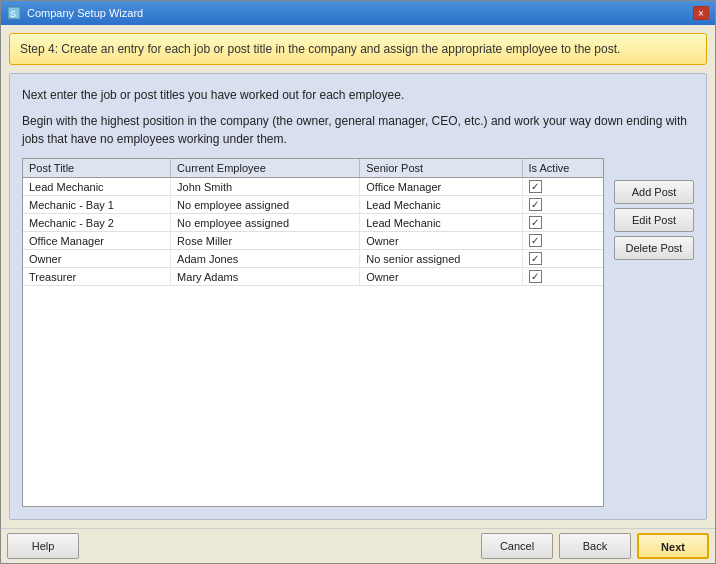 The width and height of the screenshot is (716, 564). I want to click on cell-post-title: Mechanic - Bay 1, so click(97, 205).